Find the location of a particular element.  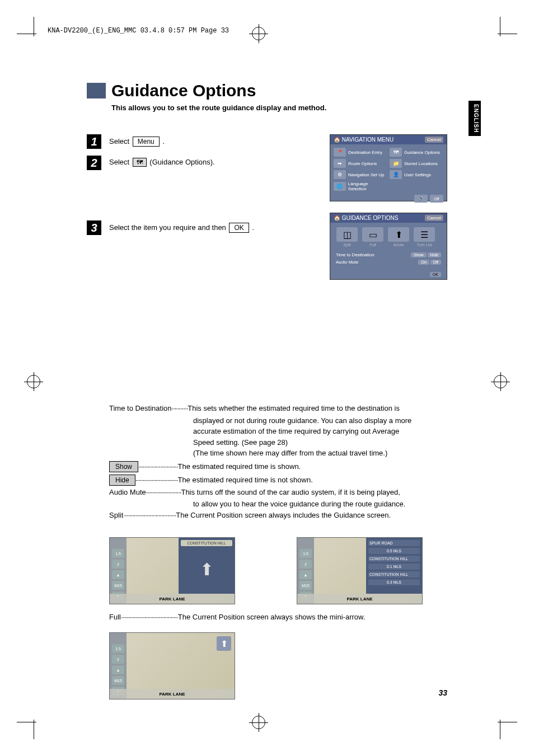

hide-label: Hide is located at coordinates (122, 480).